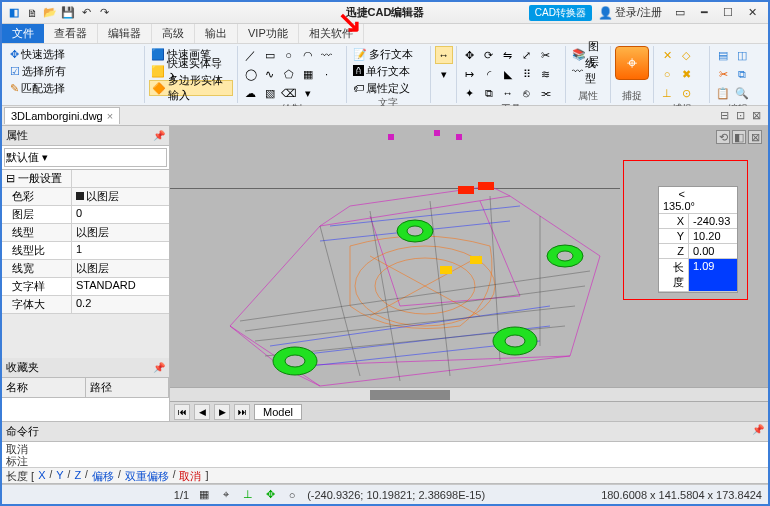 Image resolution: width=770 pixels, height=506 pixels. What do you see at coordinates (32, 13) in the screenshot?
I see `qa-new-icon: 🗎` at bounding box center [32, 13].